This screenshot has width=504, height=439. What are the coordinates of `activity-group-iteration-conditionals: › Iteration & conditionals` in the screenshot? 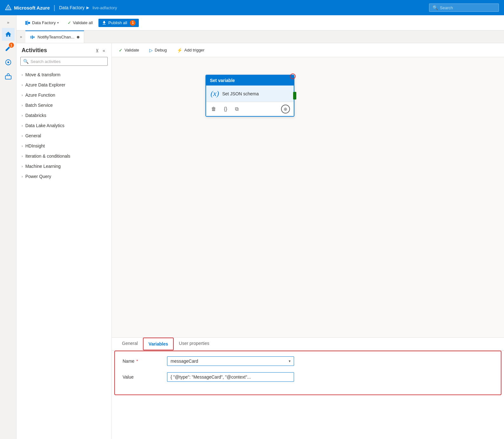 It's located at (64, 156).